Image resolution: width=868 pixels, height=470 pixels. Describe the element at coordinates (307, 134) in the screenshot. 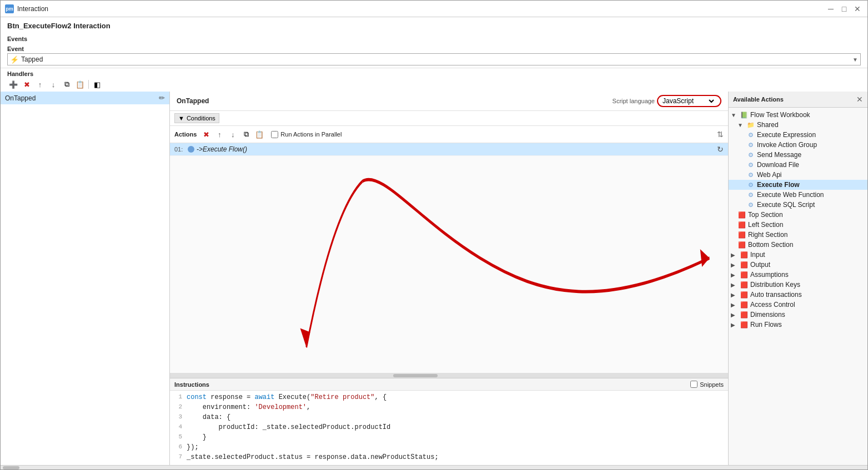

I see `parallel-check-label: Run Actions in Parallel` at that location.